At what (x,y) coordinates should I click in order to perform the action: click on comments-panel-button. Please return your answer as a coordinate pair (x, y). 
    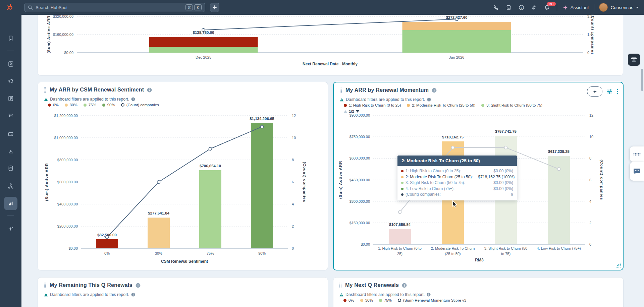
    Looking at the image, I should click on (637, 171).